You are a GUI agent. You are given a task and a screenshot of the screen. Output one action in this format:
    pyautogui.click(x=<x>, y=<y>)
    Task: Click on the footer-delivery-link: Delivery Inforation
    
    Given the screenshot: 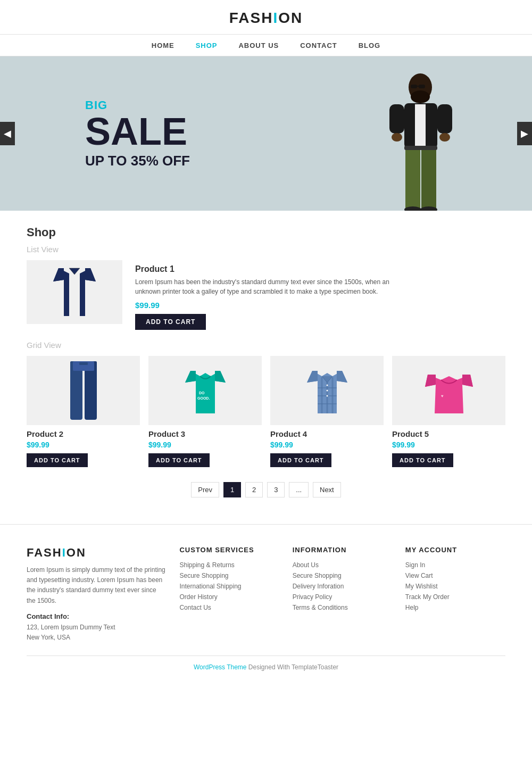 What is the action you would take?
    pyautogui.click(x=343, y=586)
    